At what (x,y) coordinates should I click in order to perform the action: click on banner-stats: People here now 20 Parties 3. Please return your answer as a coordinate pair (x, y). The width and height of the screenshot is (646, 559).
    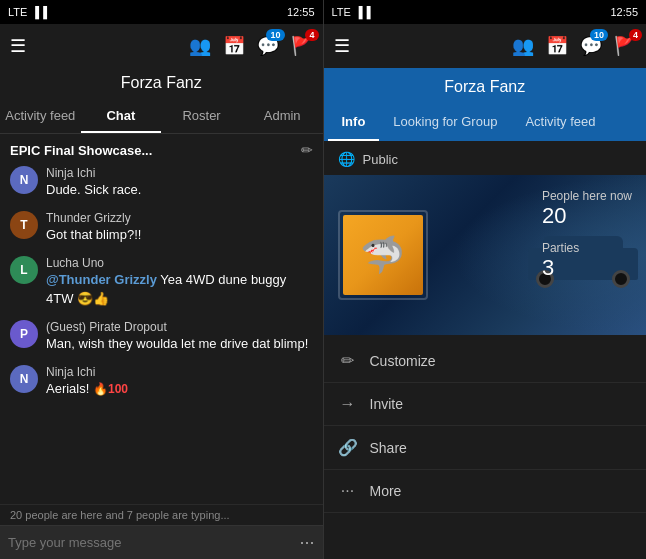
    Looking at the image, I should click on (587, 241).